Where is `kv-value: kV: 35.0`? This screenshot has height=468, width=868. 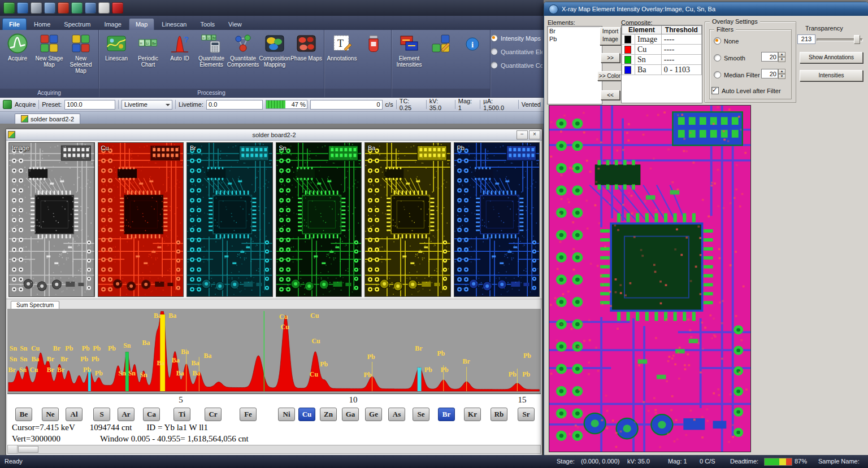 kv-value: kV: 35.0 is located at coordinates (441, 104).